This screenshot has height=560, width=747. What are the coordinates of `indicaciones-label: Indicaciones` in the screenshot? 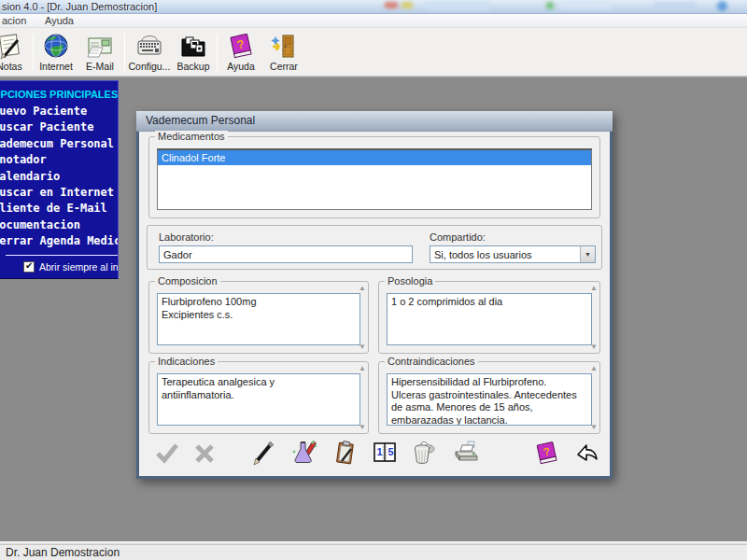 It's located at (187, 361).